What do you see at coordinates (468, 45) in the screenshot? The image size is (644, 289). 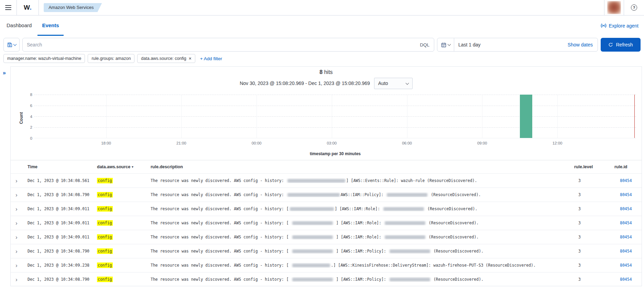 I see `date-range-value: Last 1 day` at bounding box center [468, 45].